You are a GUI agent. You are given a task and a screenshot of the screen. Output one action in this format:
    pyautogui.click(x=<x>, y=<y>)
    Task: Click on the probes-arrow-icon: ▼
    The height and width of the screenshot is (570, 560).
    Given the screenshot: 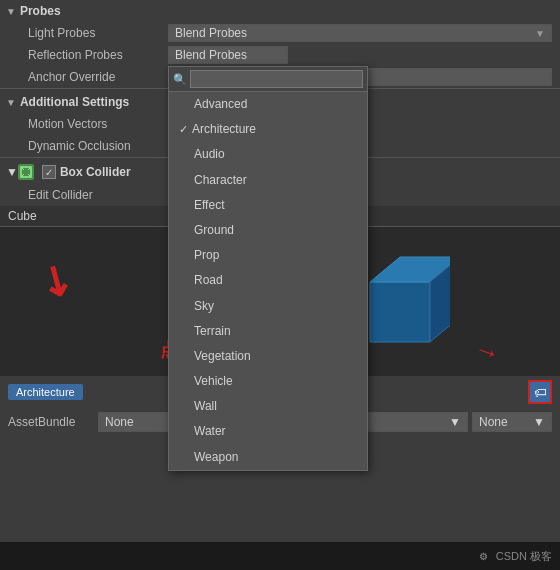 What is the action you would take?
    pyautogui.click(x=11, y=12)
    